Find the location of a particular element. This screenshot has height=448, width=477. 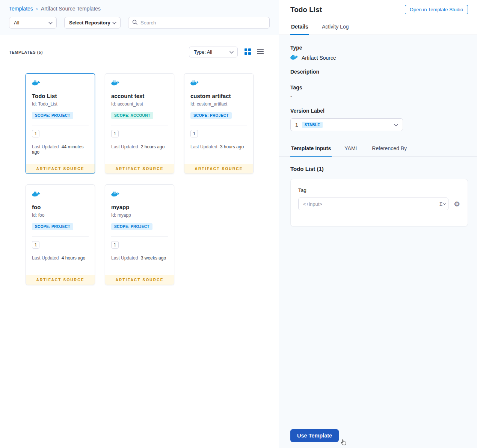

template-id: Id: account_test is located at coordinates (140, 104).